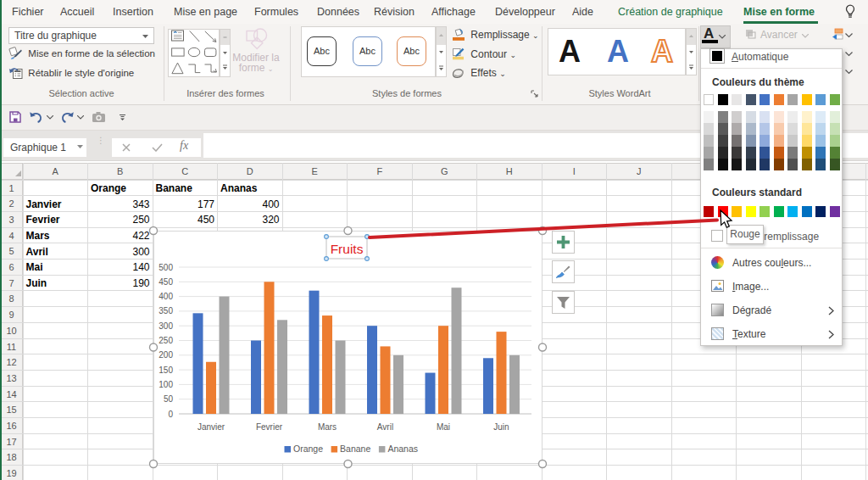  What do you see at coordinates (166, 385) in the screenshot?
I see `svg-text: 100` at bounding box center [166, 385].